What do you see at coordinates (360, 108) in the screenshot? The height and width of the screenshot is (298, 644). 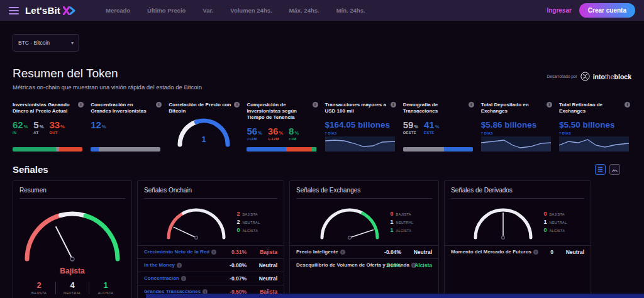 I see `metric-title: Transacciones mayores a USD 100 mil` at bounding box center [360, 108].